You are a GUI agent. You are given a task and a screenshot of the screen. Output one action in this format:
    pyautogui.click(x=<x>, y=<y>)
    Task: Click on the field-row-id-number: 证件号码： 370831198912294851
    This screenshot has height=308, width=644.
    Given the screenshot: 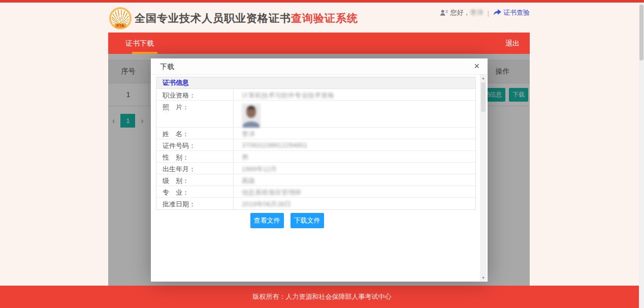 What is the action you would take?
    pyautogui.click(x=316, y=145)
    